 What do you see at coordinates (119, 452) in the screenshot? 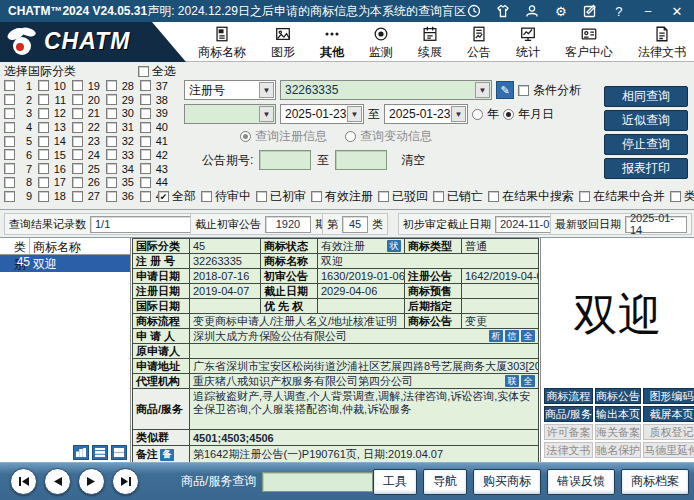
I see `grid-view-icon` at bounding box center [119, 452].